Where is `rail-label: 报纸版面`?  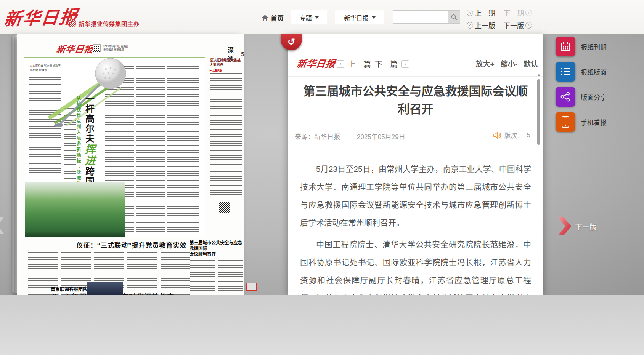
rail-label: 报纸版面 is located at coordinates (594, 72).